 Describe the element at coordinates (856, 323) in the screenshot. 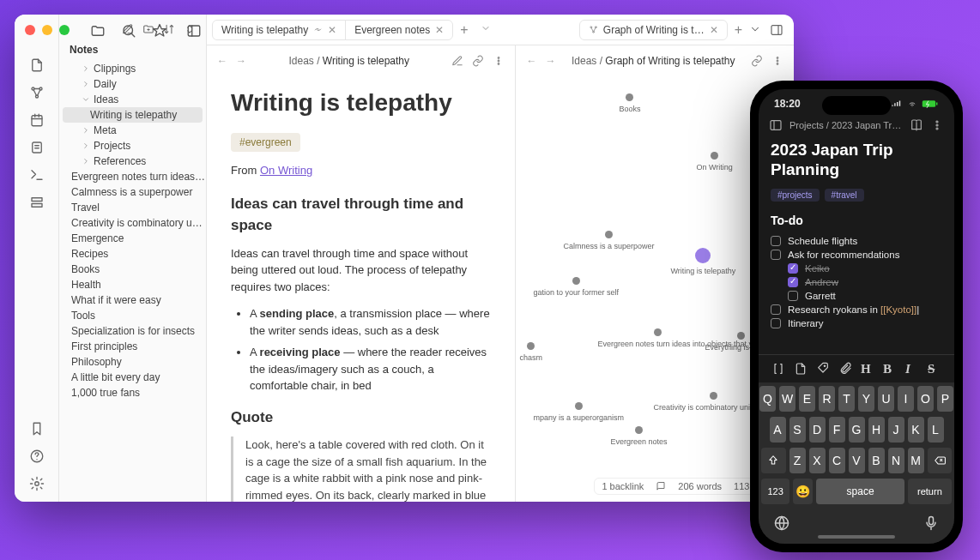

I see `todo-item: Itinerary` at that location.